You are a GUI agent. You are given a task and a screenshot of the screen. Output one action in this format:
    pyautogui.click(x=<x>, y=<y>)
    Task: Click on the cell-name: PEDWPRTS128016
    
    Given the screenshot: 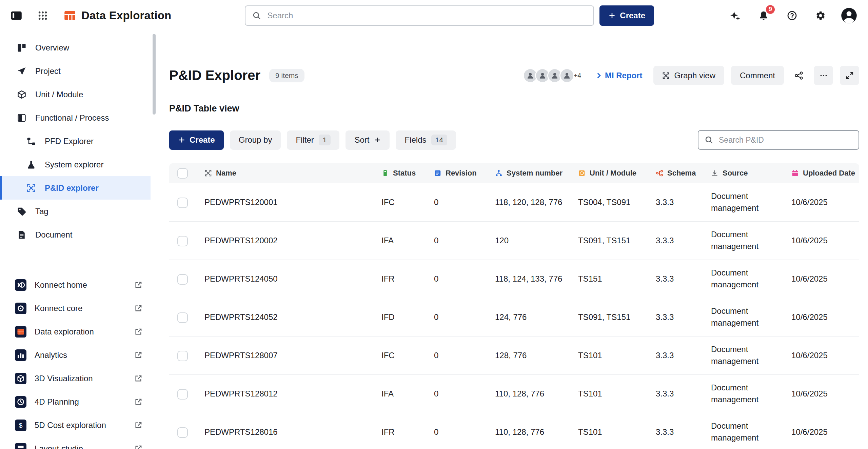 What is the action you would take?
    pyautogui.click(x=288, y=431)
    